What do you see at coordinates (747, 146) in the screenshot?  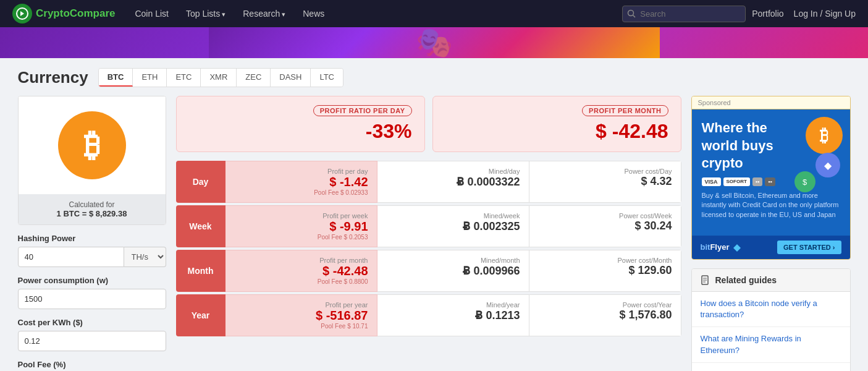 I see `ad-title: Where the world buys crypto` at bounding box center [747, 146].